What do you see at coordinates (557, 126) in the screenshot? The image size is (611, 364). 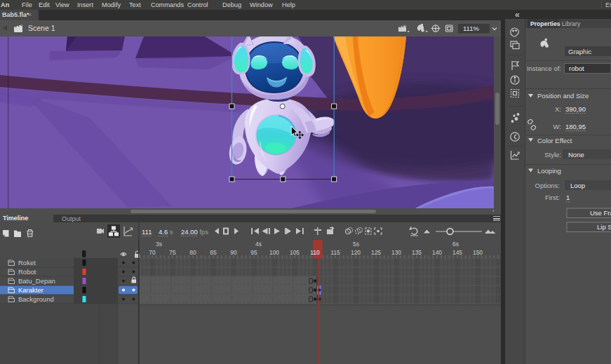 I see `svg-text: W:` at bounding box center [557, 126].